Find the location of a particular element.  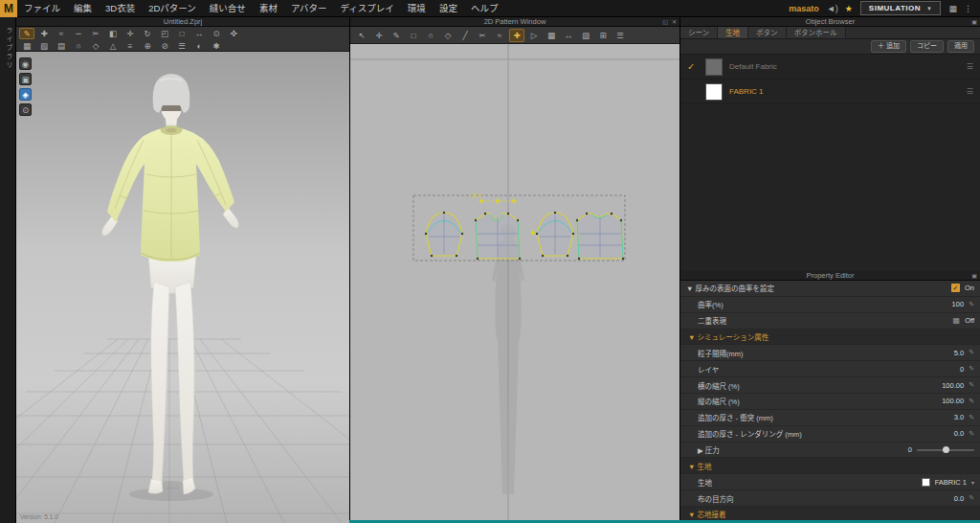

grading-icon: ▦ is located at coordinates (551, 35).